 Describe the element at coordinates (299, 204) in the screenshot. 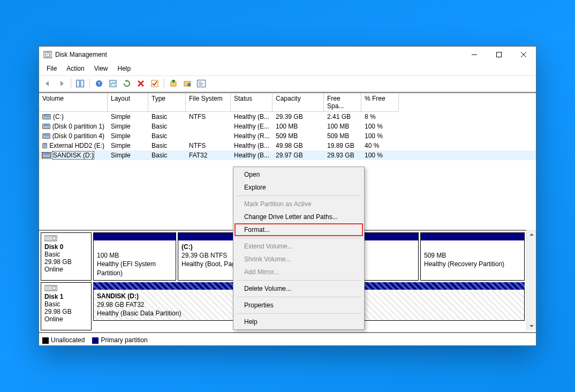

I see `ctx-mark-active: Mark Partition as Active` at that location.